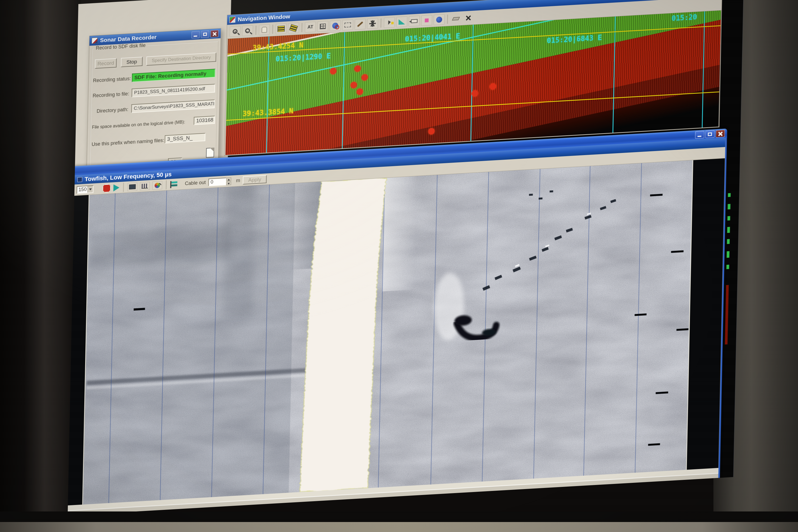 This screenshot has height=532, width=798. Describe the element at coordinates (90, 189) in the screenshot. I see `chevron-down-icon` at that location.